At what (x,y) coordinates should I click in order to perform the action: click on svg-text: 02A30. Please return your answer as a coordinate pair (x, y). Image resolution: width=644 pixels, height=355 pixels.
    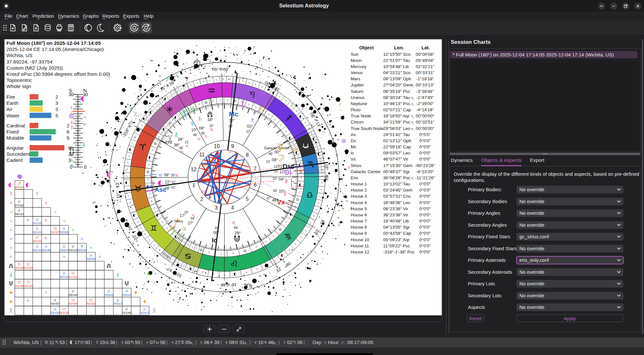
    Looking at the image, I should click on (55, 313).